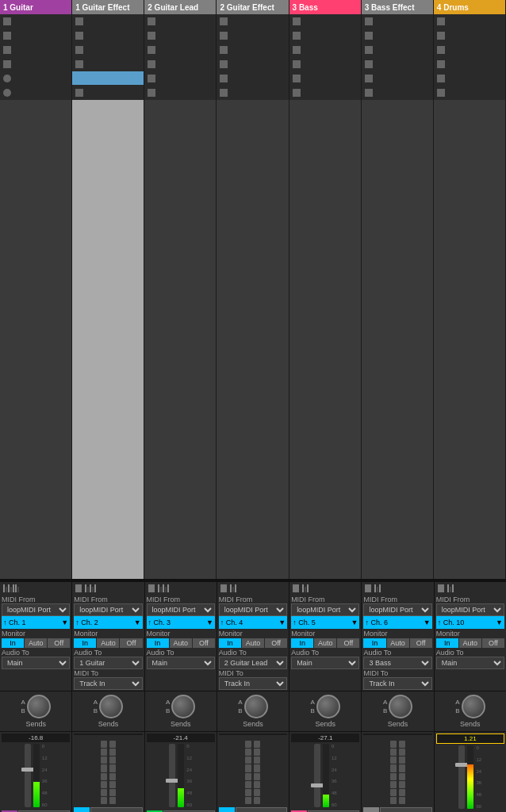 Image resolution: width=506 pixels, height=812 pixels. What do you see at coordinates (204, 643) in the screenshot?
I see `monitor-off-3: Off` at bounding box center [204, 643].